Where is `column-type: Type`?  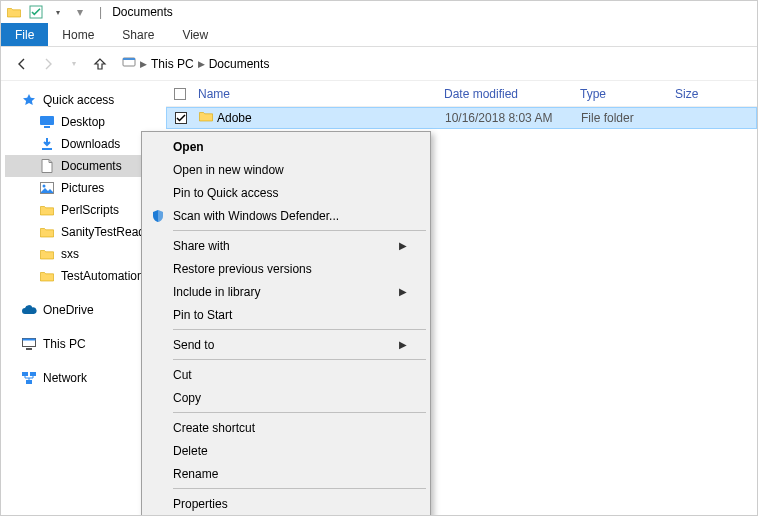
column-type: Type is located at coordinates (628, 94).